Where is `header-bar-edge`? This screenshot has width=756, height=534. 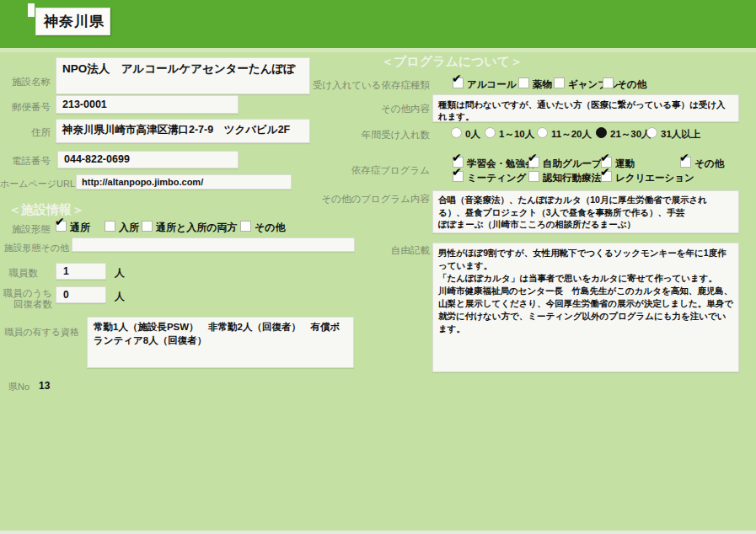
header-bar-edge is located at coordinates (378, 51).